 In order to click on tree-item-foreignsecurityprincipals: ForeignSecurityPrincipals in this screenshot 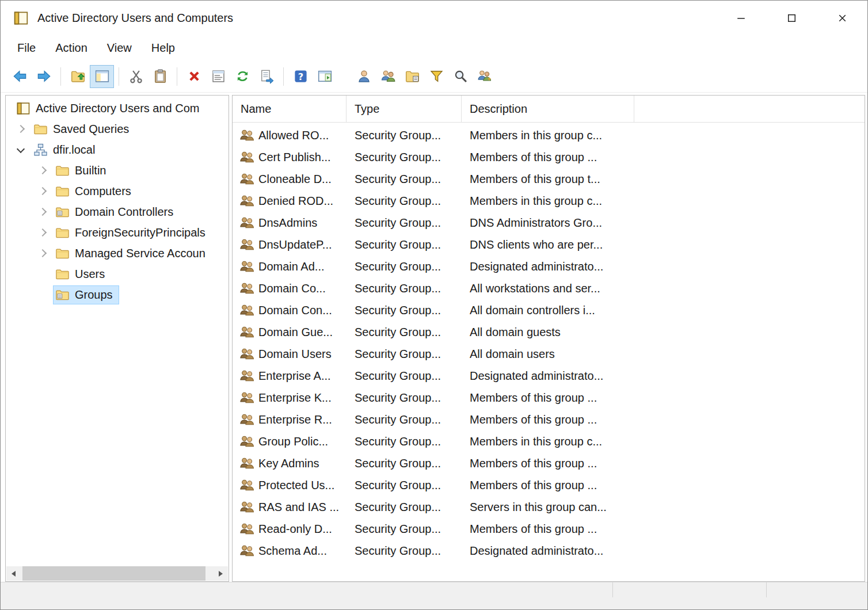, I will do `click(117, 232)`.